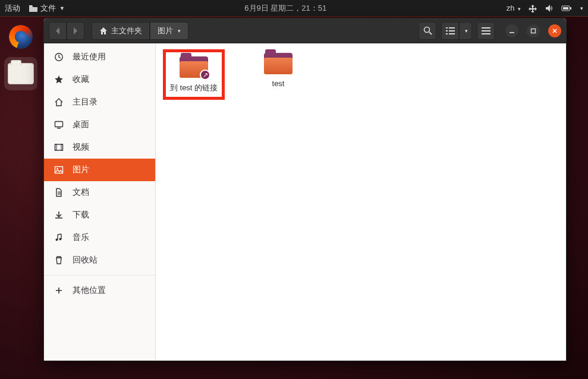 The height and width of the screenshot is (379, 588). What do you see at coordinates (486, 31) in the screenshot?
I see `hamburger-icon` at bounding box center [486, 31].